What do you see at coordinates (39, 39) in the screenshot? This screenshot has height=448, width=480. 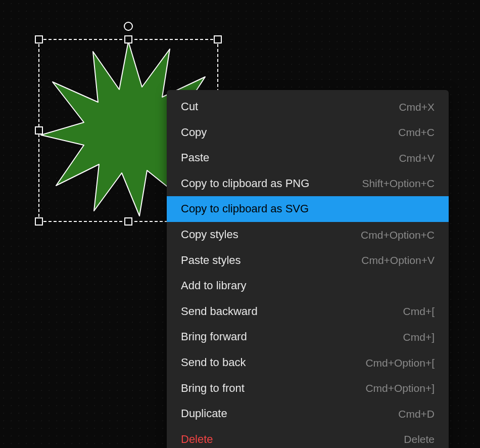 I see `resize-handle-top-left` at bounding box center [39, 39].